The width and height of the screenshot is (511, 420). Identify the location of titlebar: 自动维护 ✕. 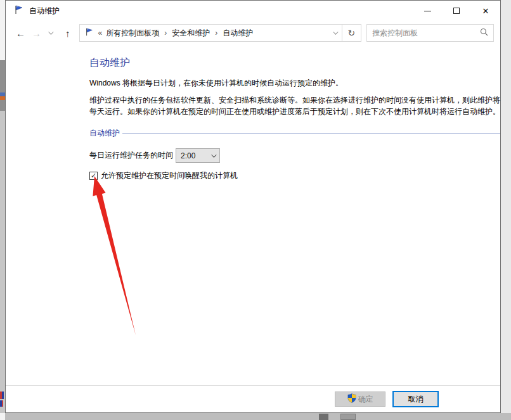
(253, 11).